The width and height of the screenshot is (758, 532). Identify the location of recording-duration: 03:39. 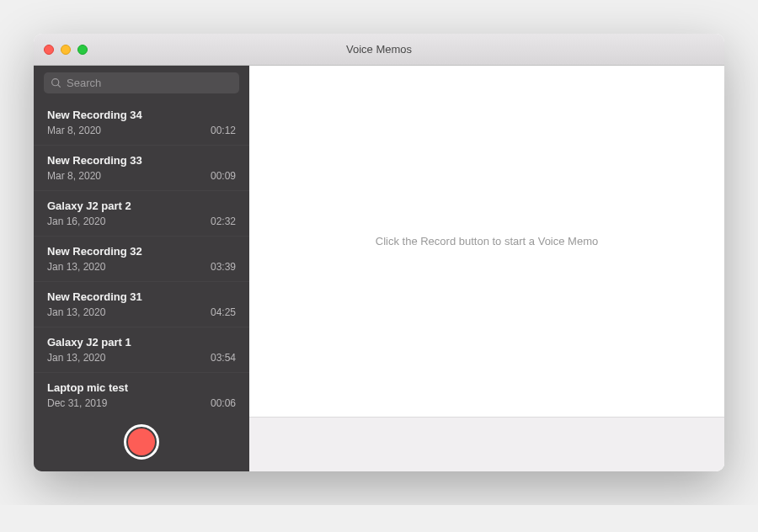
(223, 267).